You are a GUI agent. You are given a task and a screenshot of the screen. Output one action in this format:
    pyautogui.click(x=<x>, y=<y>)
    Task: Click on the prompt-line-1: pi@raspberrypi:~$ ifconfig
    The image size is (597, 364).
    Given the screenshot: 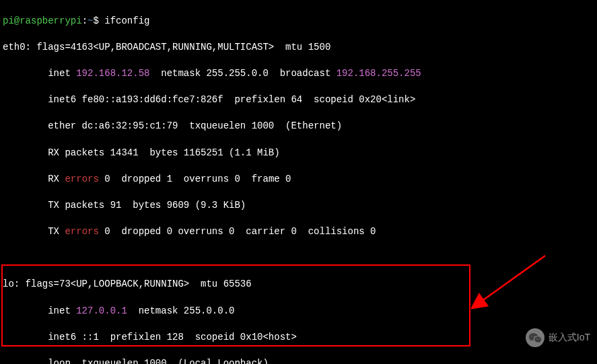 What is the action you would take?
    pyautogui.click(x=299, y=22)
    